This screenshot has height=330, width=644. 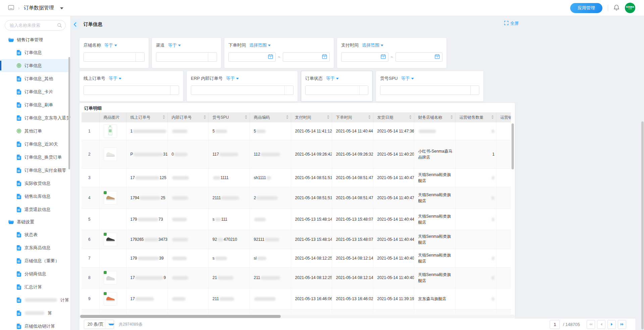 I want to click on table-vertical-scrollbar, so click(x=513, y=146).